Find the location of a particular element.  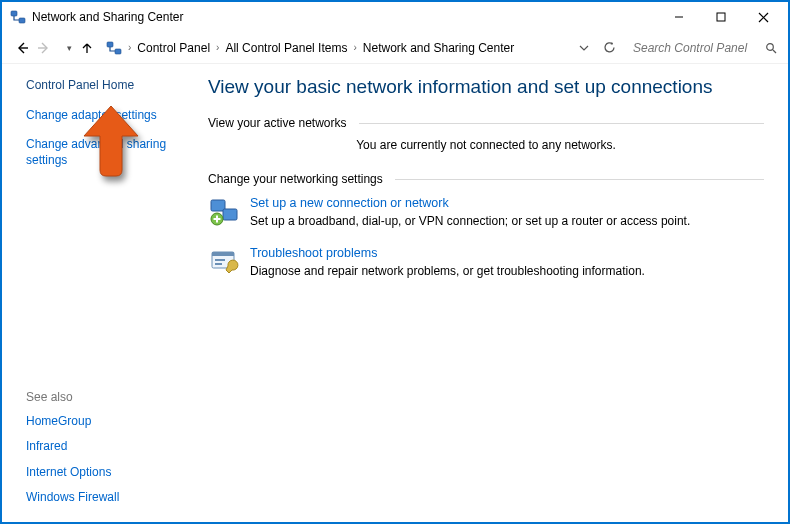

search-input is located at coordinates (696, 48).